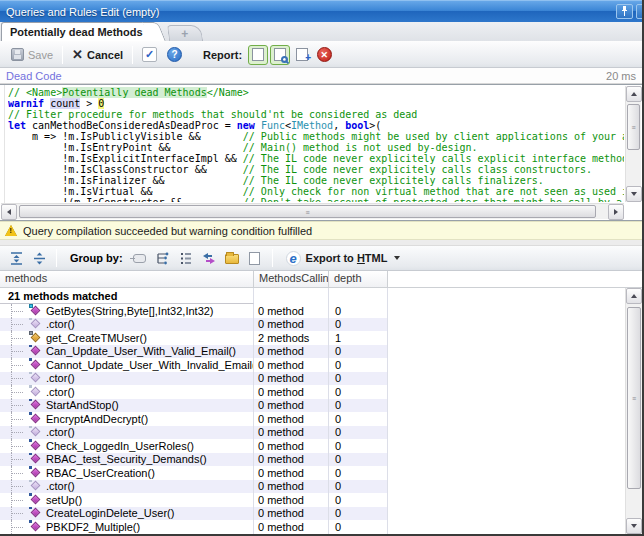  Describe the element at coordinates (634, 127) in the screenshot. I see `vertical-scroll-thumb: ≡` at that location.